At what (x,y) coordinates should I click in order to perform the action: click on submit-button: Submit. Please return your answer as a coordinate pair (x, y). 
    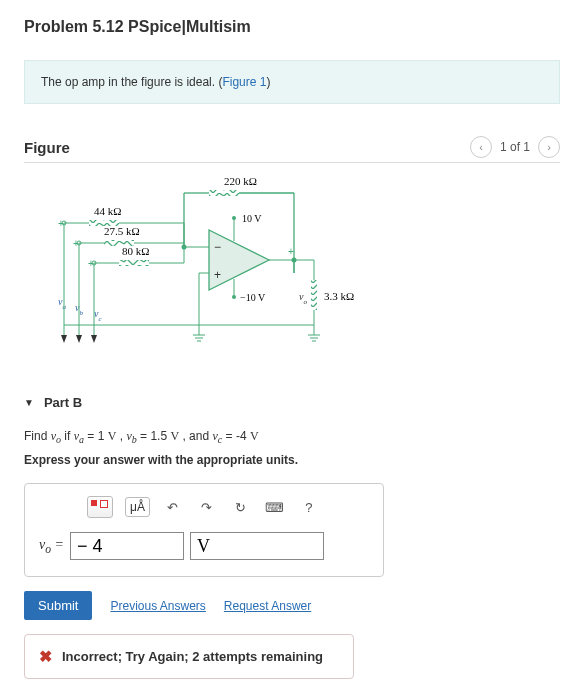
    Looking at the image, I should click on (58, 606).